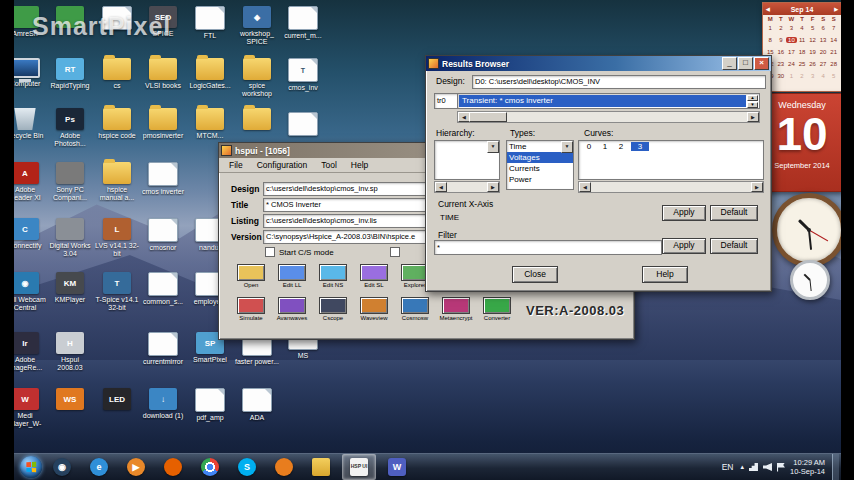 The height and width of the screenshot is (480, 854). I want to click on icon-vlsi-books: VLSI books, so click(163, 74).